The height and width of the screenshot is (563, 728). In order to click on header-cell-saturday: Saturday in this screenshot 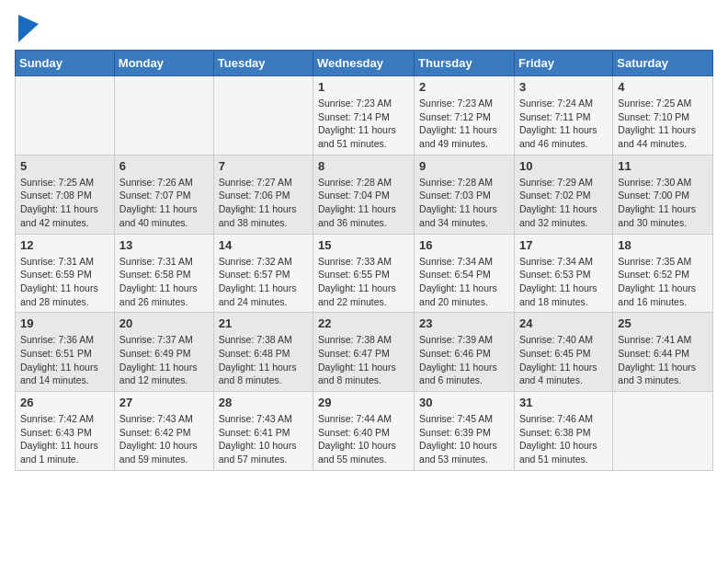, I will do `click(664, 63)`.